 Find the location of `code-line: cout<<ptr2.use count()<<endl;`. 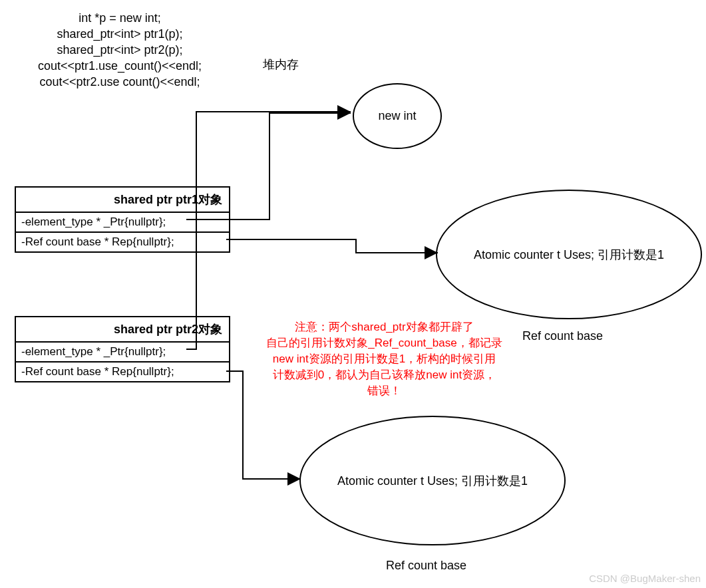

code-line: cout<<ptr2.use count()<<endl; is located at coordinates (120, 82).